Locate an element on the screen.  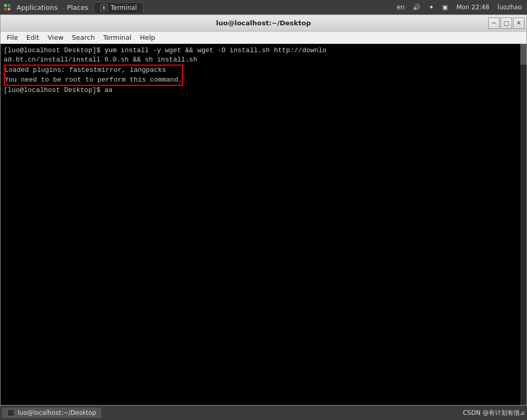
applications-icon is located at coordinates (7, 7).